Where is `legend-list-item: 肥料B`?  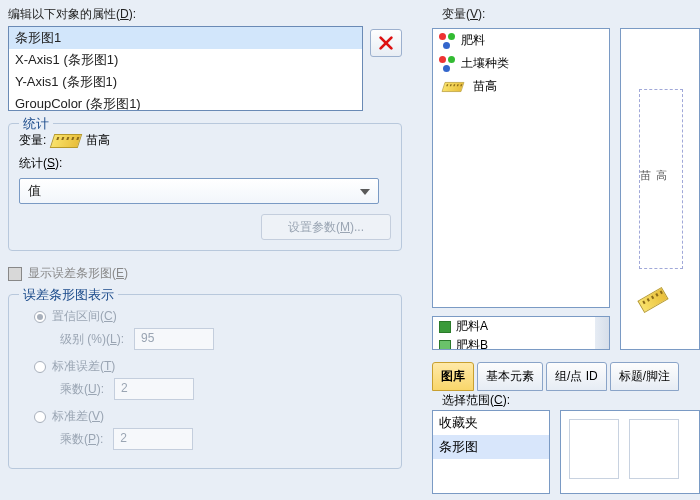
legend-list-item: 肥料B is located at coordinates (521, 343).